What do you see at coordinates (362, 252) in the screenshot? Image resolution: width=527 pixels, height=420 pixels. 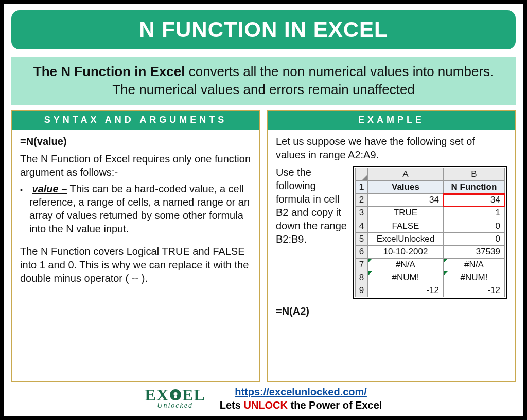 I see `row-number: 6` at bounding box center [362, 252].